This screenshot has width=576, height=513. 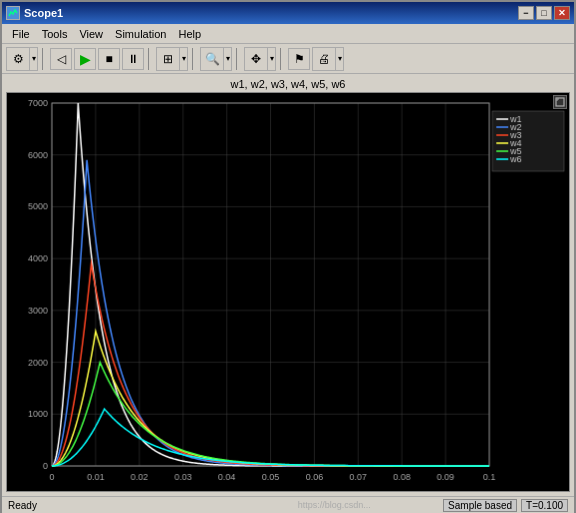 I want to click on zoom-group: 🔍 ▾, so click(x=216, y=59).